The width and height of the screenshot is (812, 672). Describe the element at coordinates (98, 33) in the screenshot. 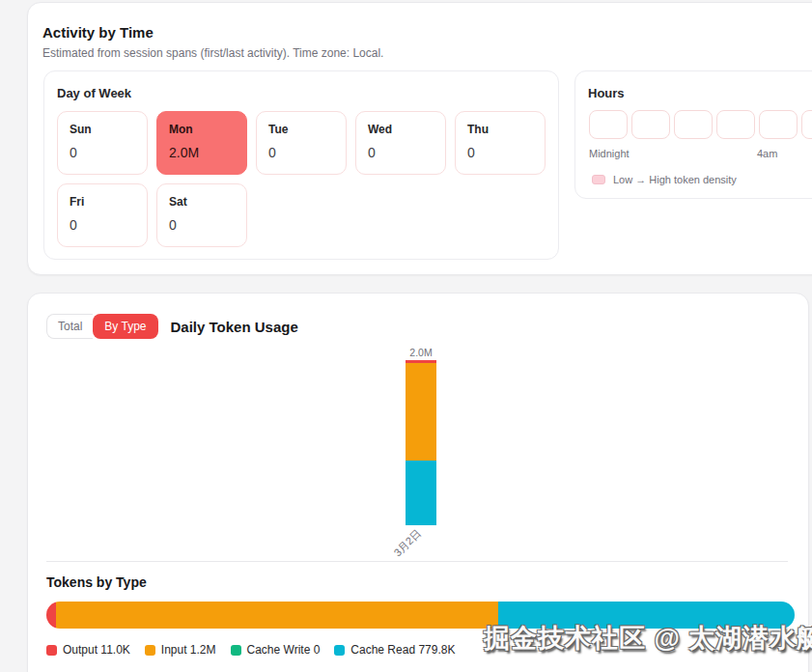

I see `activity-panel-title: Activity by Time` at that location.